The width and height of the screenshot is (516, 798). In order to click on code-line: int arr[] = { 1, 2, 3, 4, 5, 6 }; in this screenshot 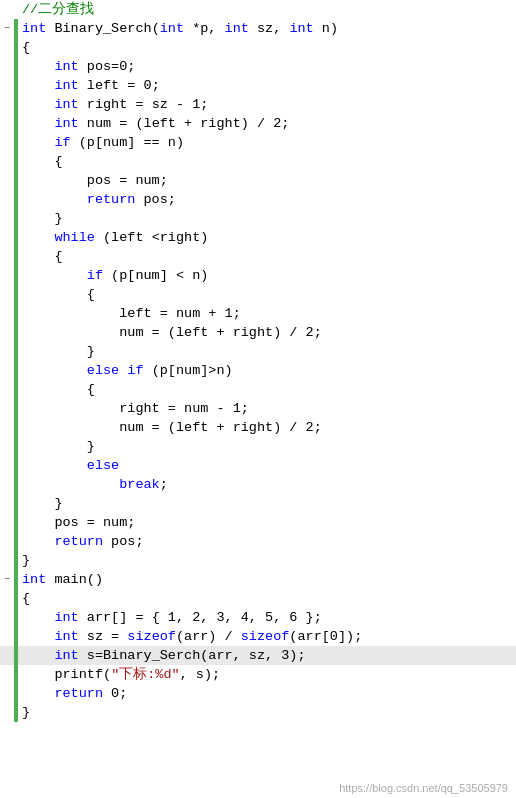, I will do `click(258, 618)`.